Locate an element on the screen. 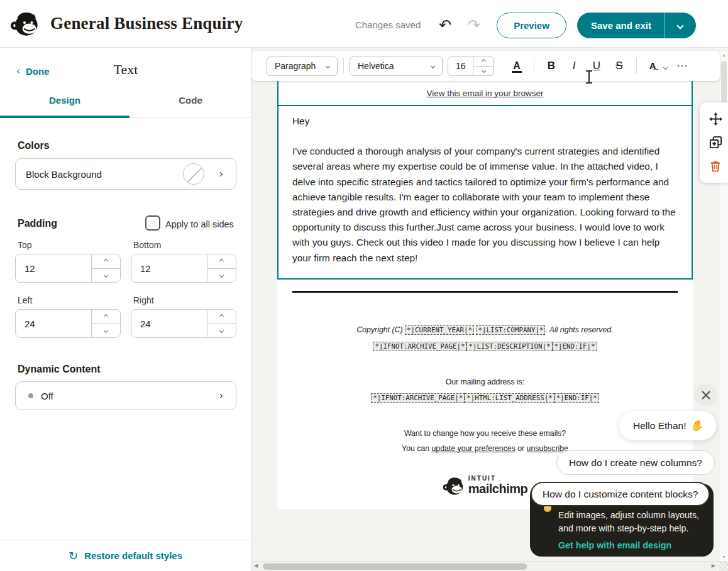 The image size is (728, 571). padding-left-stepper is located at coordinates (106, 324).